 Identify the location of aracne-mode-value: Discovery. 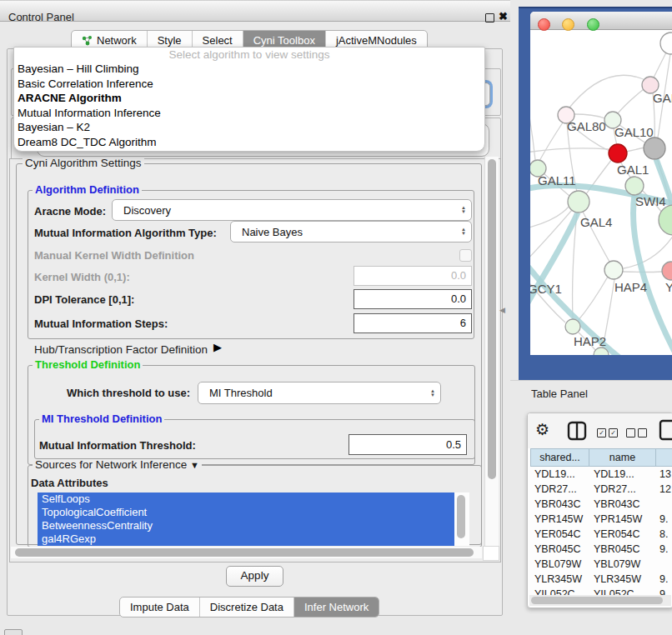
(284, 210).